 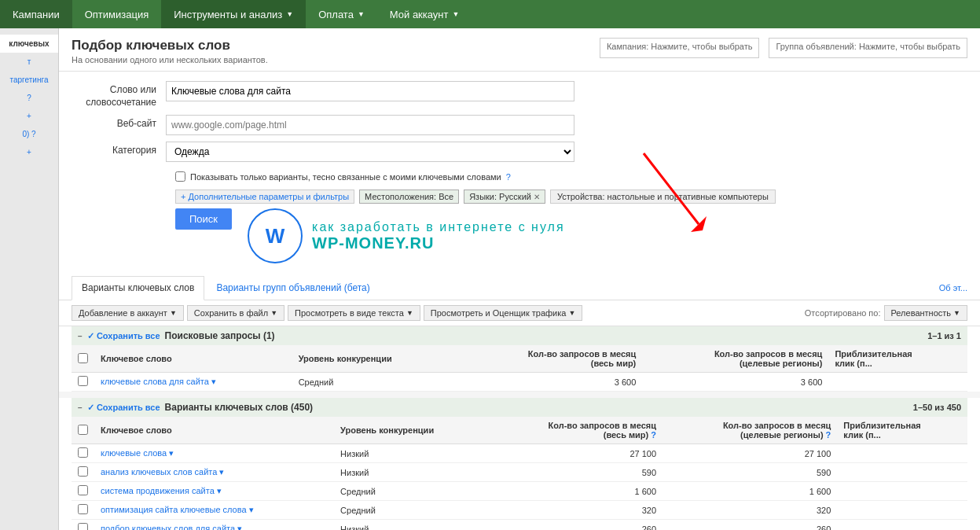 What do you see at coordinates (370, 152) in the screenshot?
I see `category-select: Одежда` at bounding box center [370, 152].